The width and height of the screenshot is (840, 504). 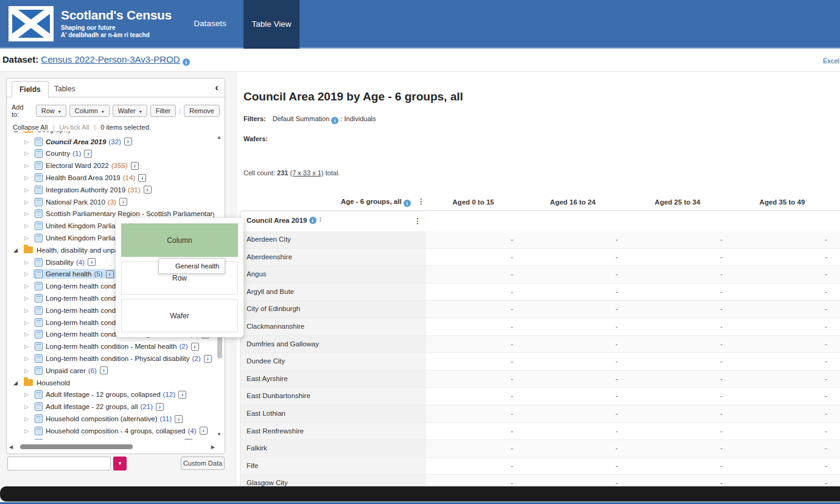 I want to click on row-header-cell: Fife, so click(x=333, y=466).